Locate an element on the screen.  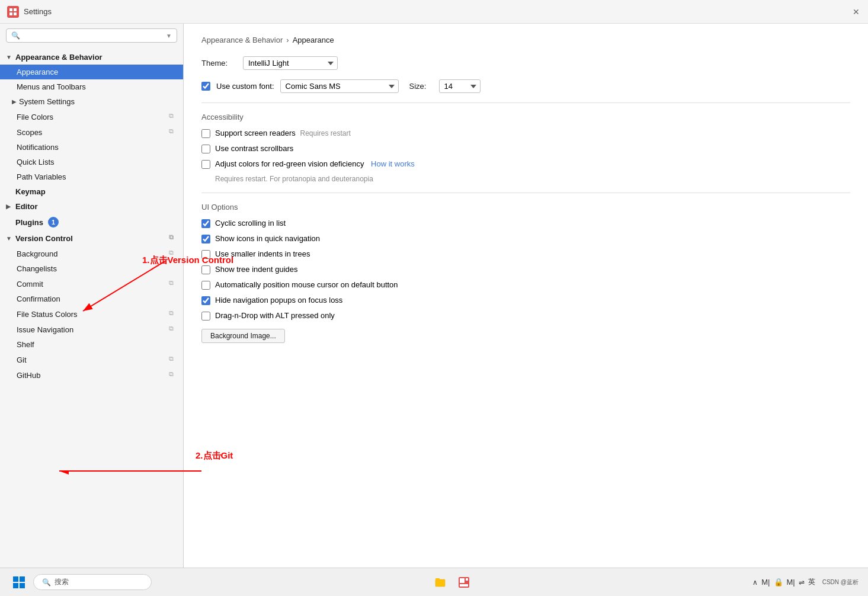
smaller-indents-checkbox is located at coordinates (206, 255).